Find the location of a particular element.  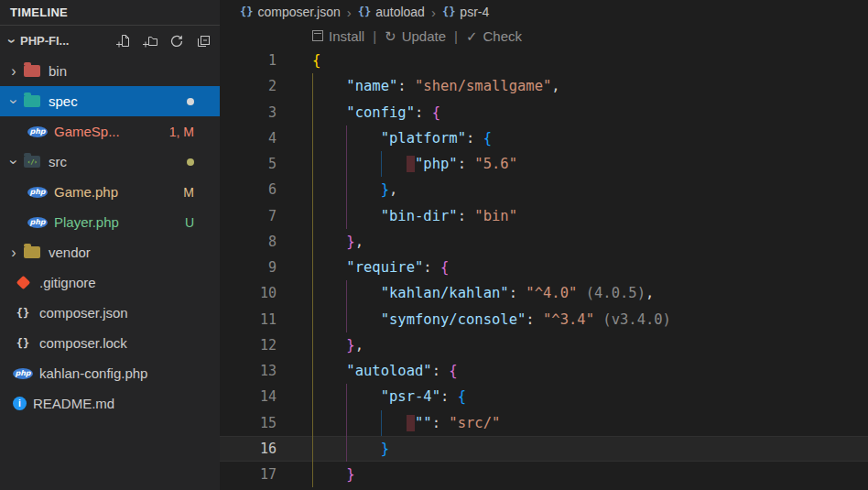

tree-item-spec: ›spec is located at coordinates (110, 101).